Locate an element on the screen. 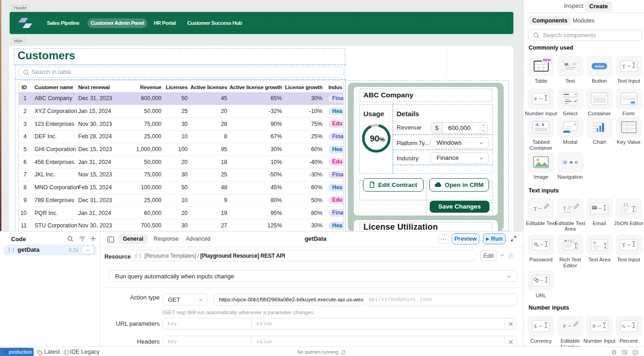 This screenshot has width=644, height=356. svg-text: M↓ is located at coordinates (568, 64).